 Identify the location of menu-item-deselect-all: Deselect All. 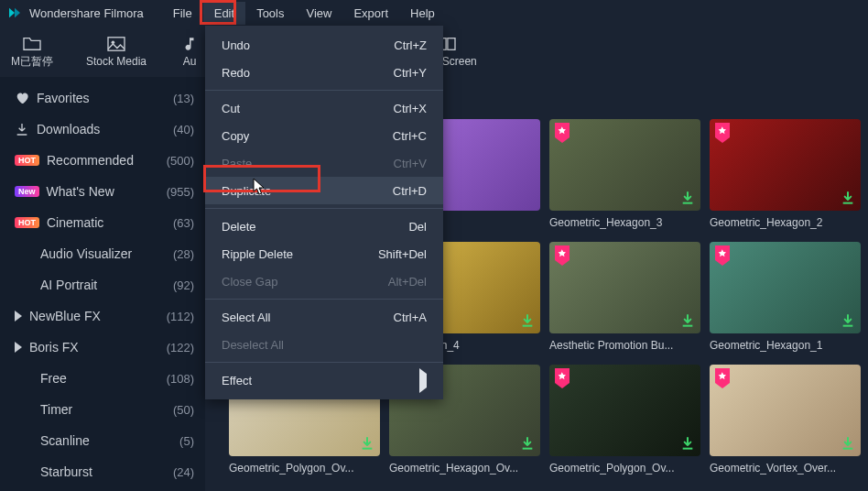
(324, 344).